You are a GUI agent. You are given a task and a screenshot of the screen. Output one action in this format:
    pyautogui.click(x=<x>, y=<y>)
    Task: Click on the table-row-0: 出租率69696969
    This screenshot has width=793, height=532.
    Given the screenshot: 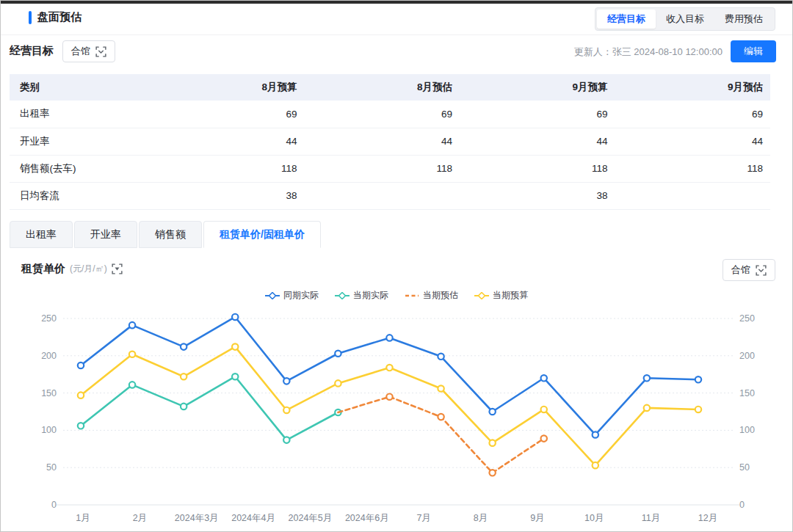 What is the action you would take?
    pyautogui.click(x=390, y=114)
    